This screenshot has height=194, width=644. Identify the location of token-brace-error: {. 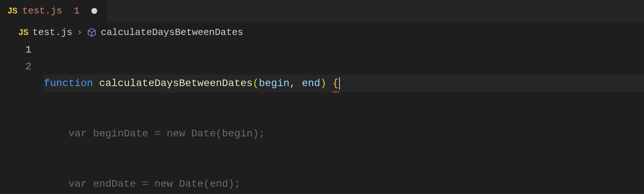
(336, 84).